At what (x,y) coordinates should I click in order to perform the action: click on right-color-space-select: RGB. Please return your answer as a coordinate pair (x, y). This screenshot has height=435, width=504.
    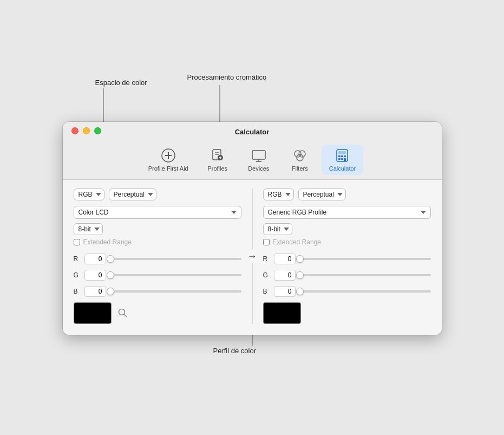
    Looking at the image, I should click on (278, 194).